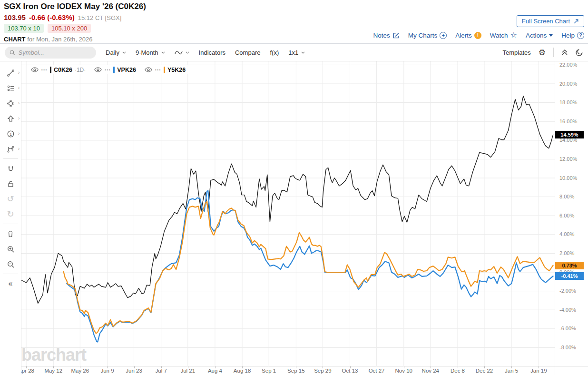  What do you see at coordinates (404, 371) in the screenshot?
I see `x-axis-label: Nov 10` at bounding box center [404, 371].